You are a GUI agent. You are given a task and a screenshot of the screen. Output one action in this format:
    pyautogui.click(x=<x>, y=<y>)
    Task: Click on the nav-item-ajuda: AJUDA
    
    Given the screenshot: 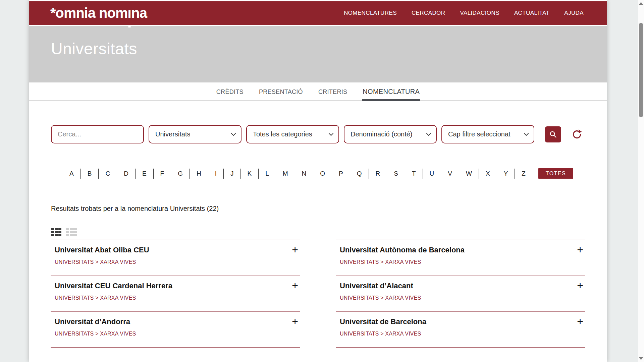 What is the action you would take?
    pyautogui.click(x=574, y=13)
    